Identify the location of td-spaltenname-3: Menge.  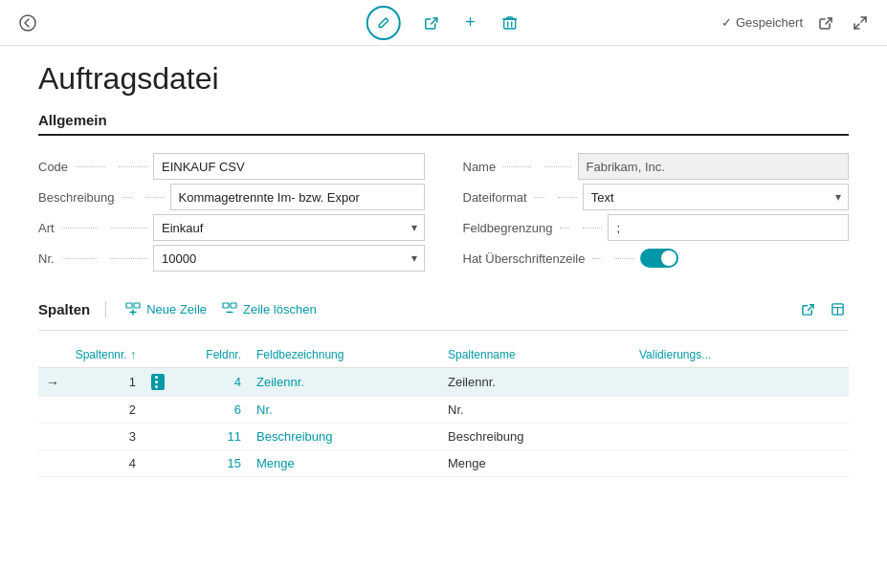
(536, 464).